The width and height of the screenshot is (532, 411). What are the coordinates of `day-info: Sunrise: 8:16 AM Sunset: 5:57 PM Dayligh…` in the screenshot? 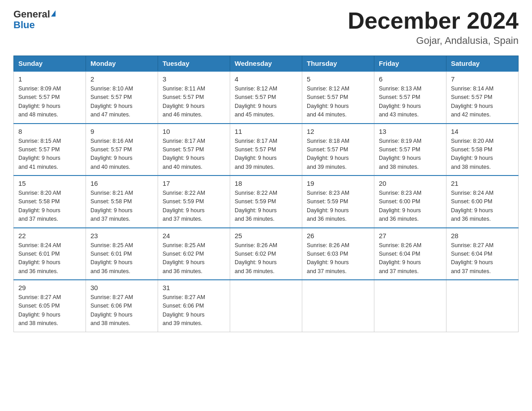 It's located at (122, 154).